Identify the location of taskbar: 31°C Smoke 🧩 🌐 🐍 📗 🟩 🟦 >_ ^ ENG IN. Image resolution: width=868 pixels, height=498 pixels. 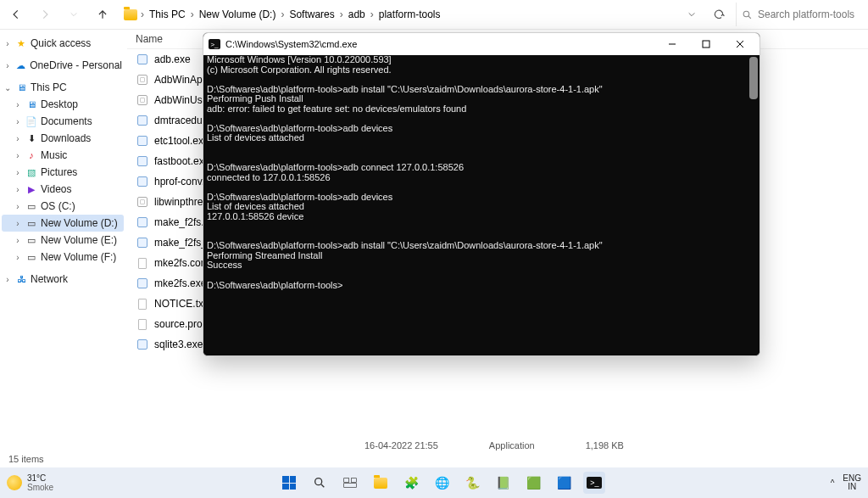
(434, 483).